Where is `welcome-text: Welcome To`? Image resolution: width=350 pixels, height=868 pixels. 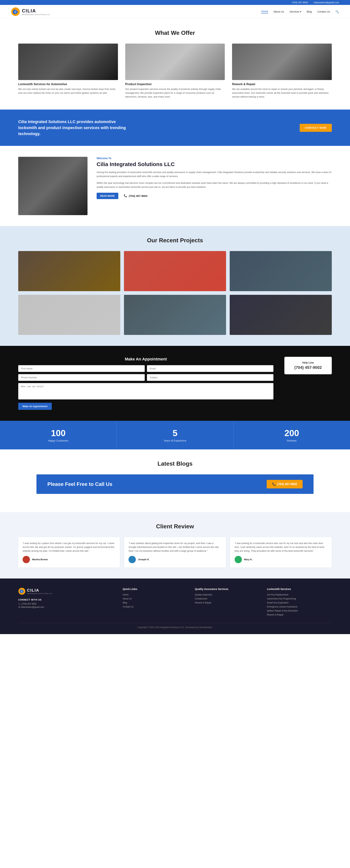
welcome-text: Welcome To is located at coordinates (214, 158).